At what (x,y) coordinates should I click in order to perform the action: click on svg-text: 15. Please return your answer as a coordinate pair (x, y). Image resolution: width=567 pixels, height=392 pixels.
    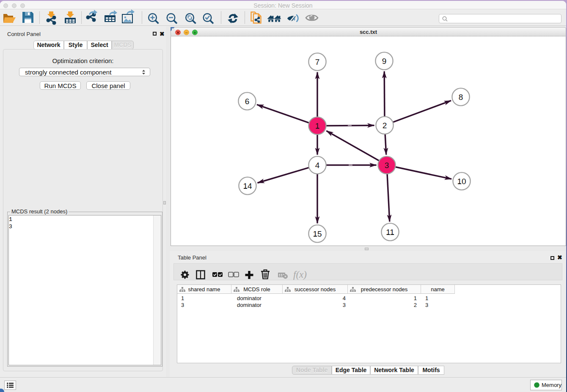
    Looking at the image, I should click on (317, 234).